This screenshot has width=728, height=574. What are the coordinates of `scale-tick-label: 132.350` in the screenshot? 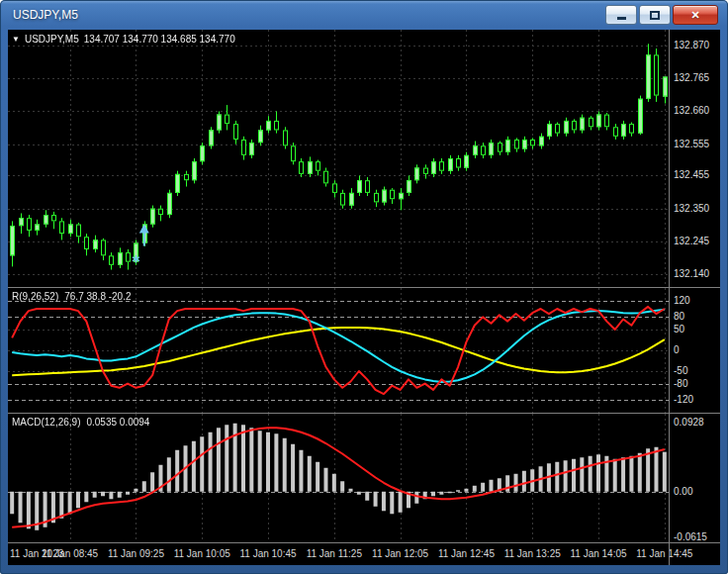 It's located at (691, 208).